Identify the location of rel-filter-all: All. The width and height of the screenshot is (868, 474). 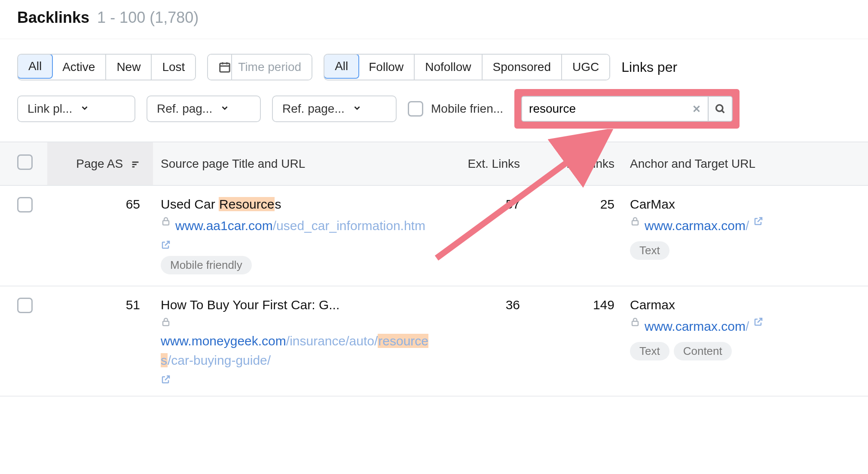
(341, 66).